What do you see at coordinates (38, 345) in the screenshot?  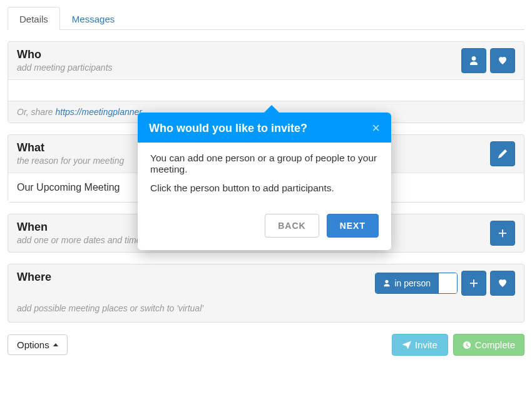 I see `options-button: Options` at bounding box center [38, 345].